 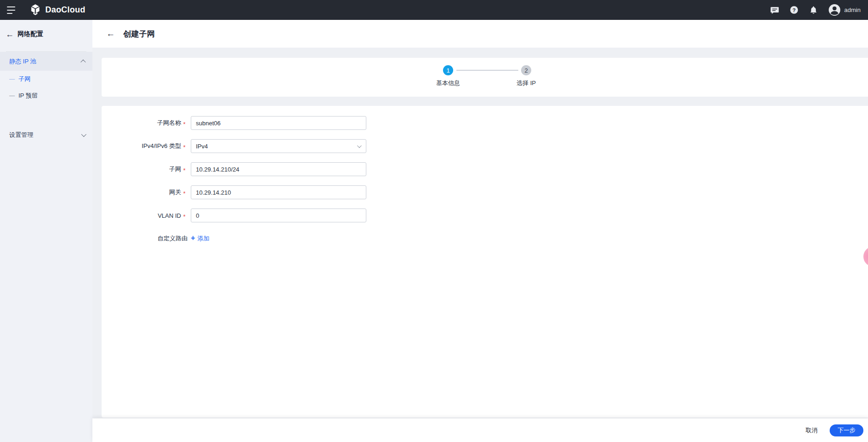 What do you see at coordinates (200, 239) in the screenshot?
I see `add-route-button: + 添加` at bounding box center [200, 239].